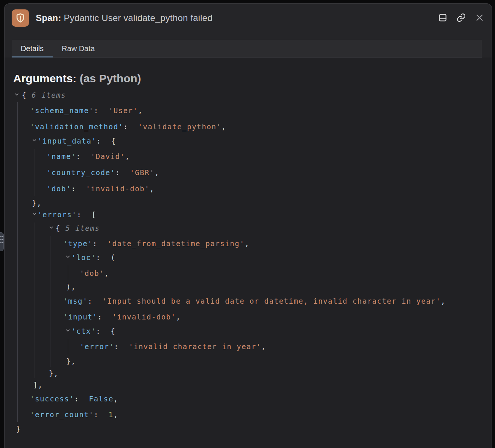 This screenshot has width=495, height=448. Describe the element at coordinates (19, 429) in the screenshot. I see `tree-row: }` at that location.